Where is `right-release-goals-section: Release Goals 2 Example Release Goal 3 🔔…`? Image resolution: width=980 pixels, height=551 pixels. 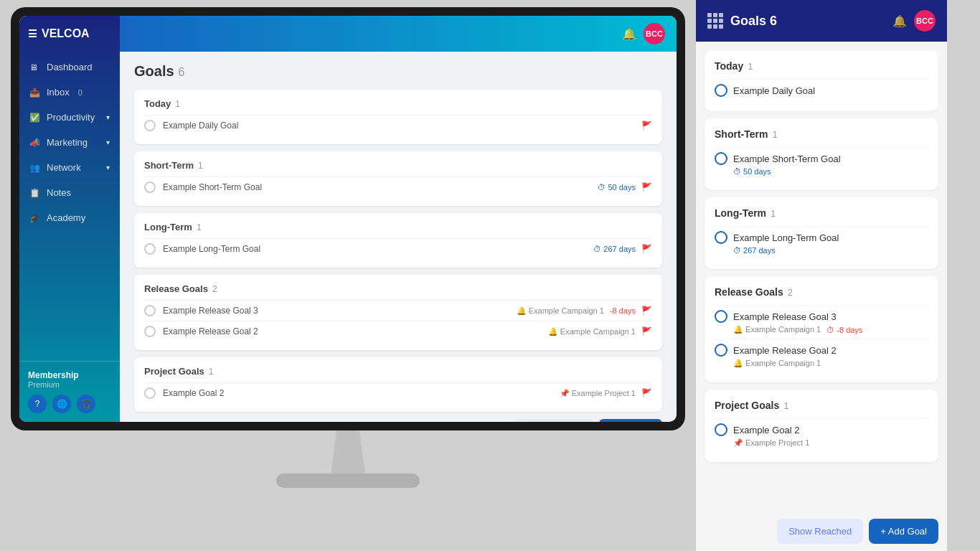 right-release-goals-section: Release Goals 2 Example Release Goal 3 🔔… is located at coordinates (821, 329).